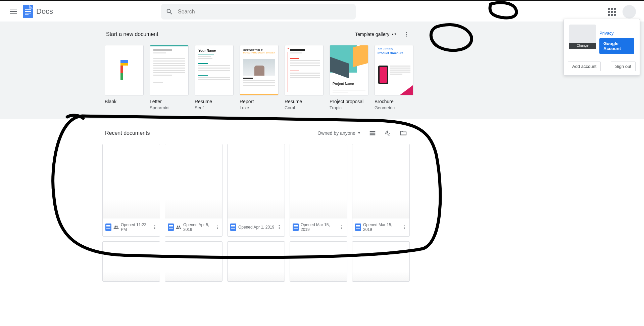 This screenshot has width=644, height=326. What do you see at coordinates (612, 12) in the screenshot?
I see `google-apps-button` at bounding box center [612, 12].